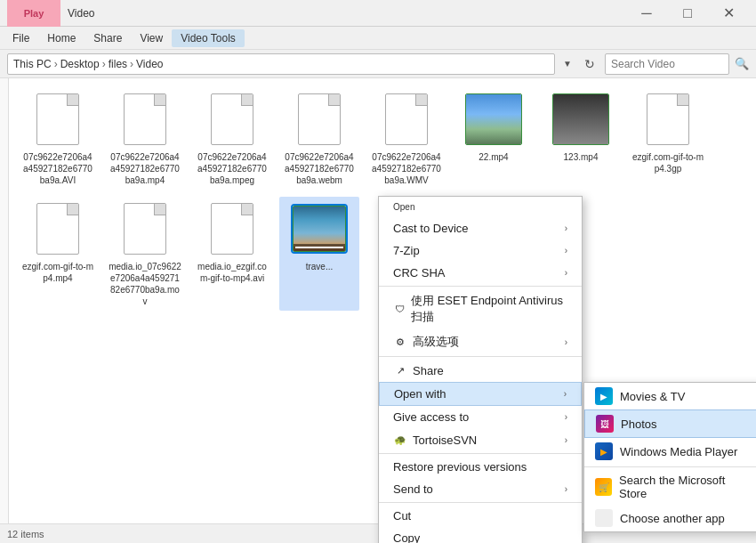 Image resolution: width=756 pixels, height=543 pixels. What do you see at coordinates (671, 424) in the screenshot?
I see `sub-photos: 🖼 Photos` at bounding box center [671, 424].